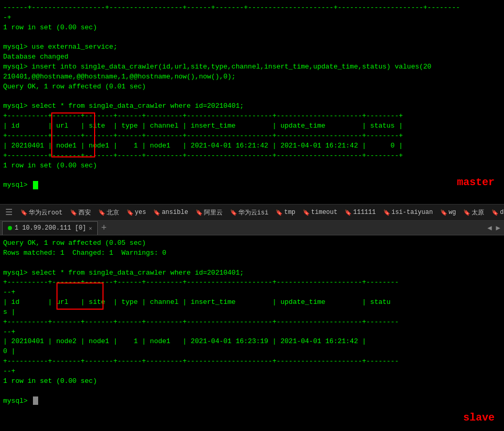  Describe the element at coordinates (170, 212) in the screenshot. I see `bookmark-ansible: 🔖 ansible` at that location.